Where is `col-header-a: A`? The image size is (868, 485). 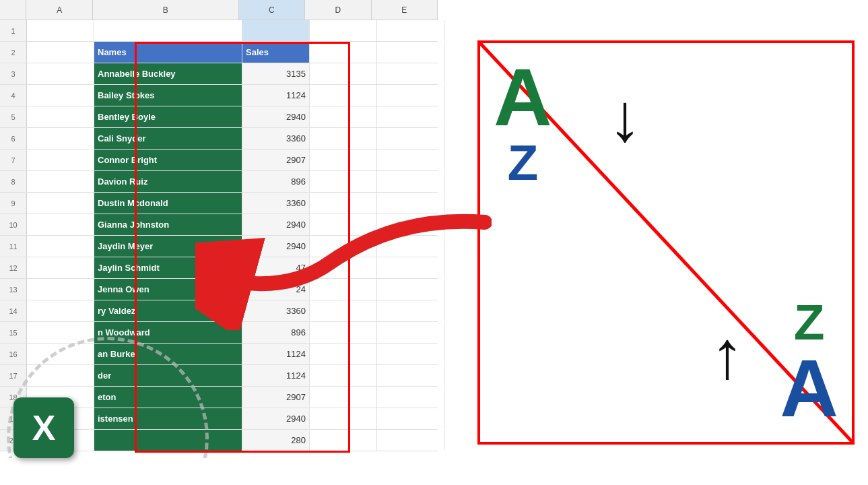
col-header-a: A is located at coordinates (59, 9).